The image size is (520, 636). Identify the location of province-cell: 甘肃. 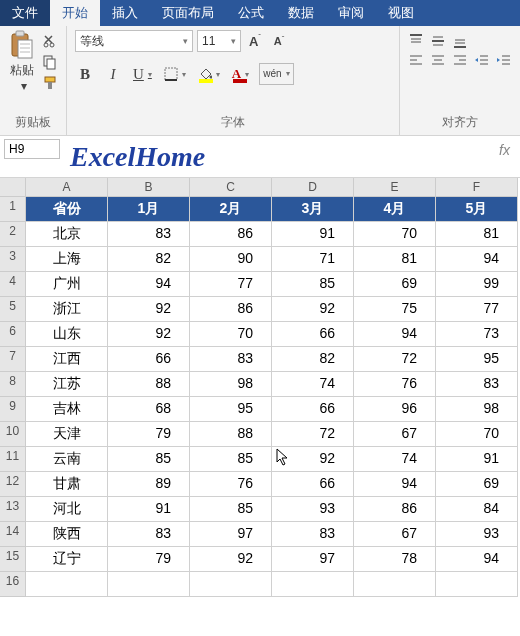
(67, 484).